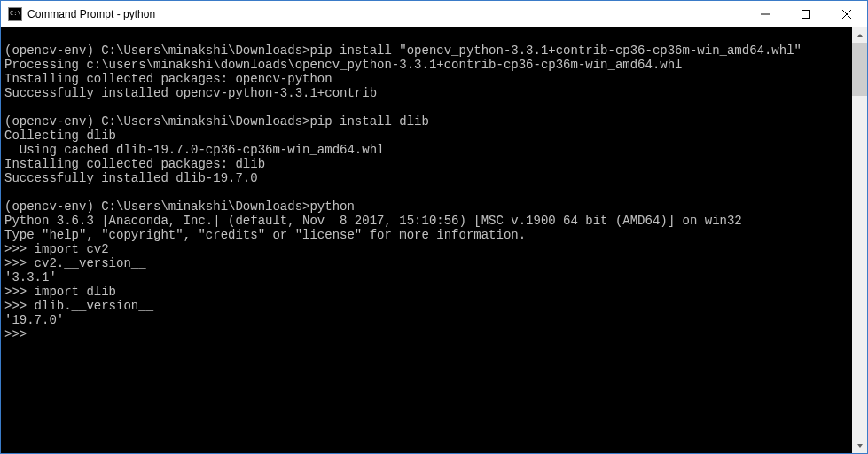 This screenshot has height=454, width=868. What do you see at coordinates (91, 14) in the screenshot?
I see `window-title: Command Prompt - python` at bounding box center [91, 14].